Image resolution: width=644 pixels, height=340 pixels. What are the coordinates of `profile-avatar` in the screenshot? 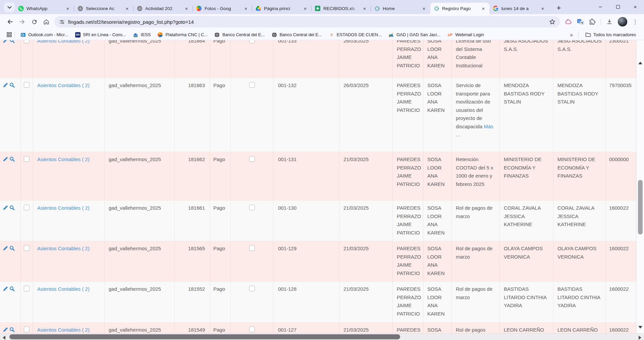 It's located at (623, 22).